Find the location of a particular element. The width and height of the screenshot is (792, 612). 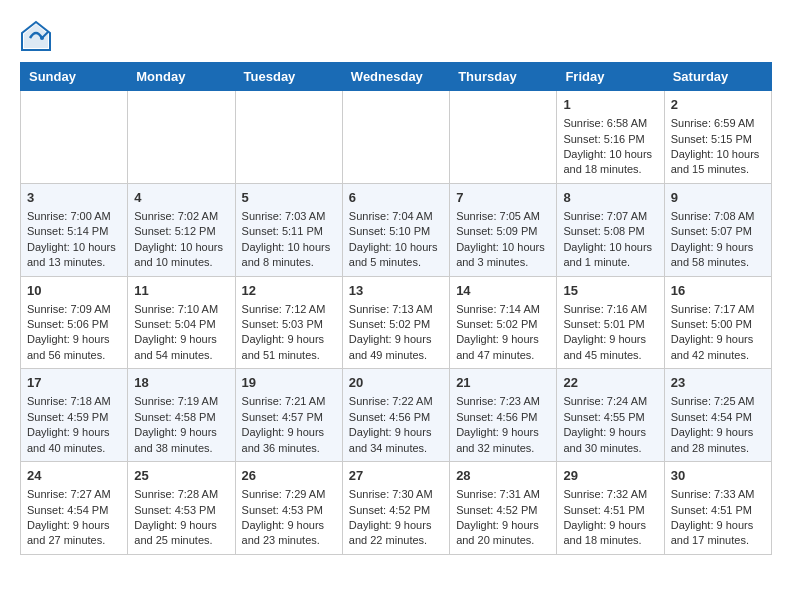

day-info: Sunrise: 7:04 AM is located at coordinates (396, 216).